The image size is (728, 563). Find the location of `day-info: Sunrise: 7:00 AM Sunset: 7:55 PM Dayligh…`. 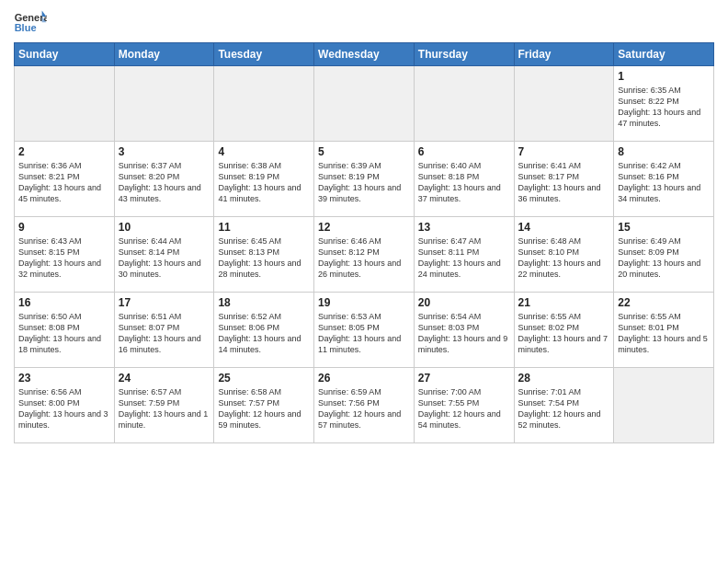

day-info: Sunrise: 7:00 AM Sunset: 7:55 PM Dayligh… is located at coordinates (464, 408).